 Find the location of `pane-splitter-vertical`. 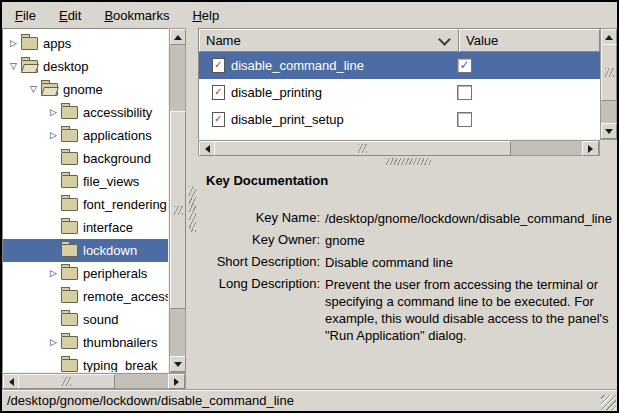

pane-splitter-vertical is located at coordinates (192, 208).